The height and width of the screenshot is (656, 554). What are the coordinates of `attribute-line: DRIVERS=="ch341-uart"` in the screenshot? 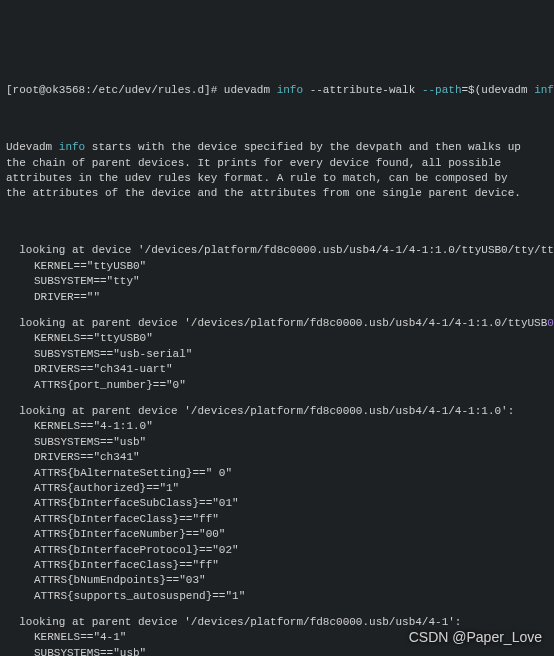 It's located at (277, 370).